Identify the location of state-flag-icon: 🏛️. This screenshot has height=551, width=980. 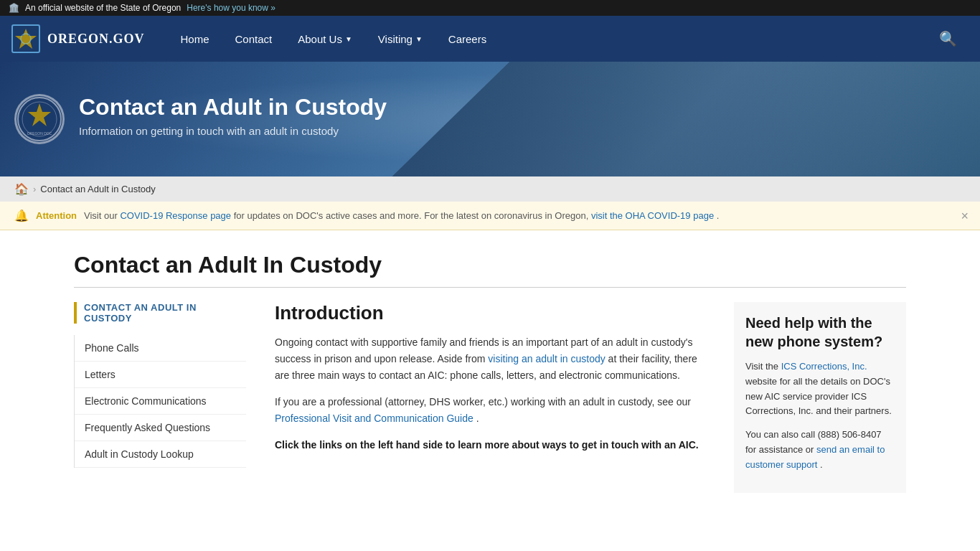
(14, 8).